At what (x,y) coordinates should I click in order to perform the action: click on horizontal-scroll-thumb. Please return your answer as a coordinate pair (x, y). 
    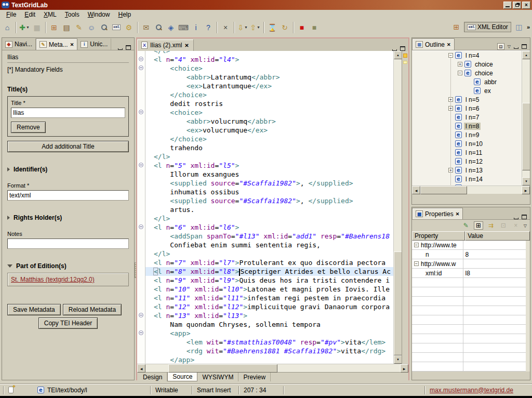
    Looking at the image, I should click on (444, 190).